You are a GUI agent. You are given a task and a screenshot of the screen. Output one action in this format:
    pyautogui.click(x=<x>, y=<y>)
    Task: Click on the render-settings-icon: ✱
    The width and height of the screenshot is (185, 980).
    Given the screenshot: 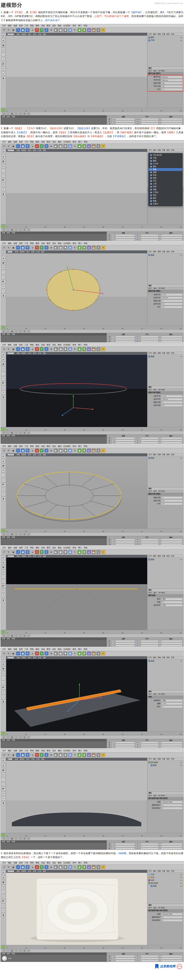 What is the action you would take?
    pyautogui.click(x=66, y=867)
    